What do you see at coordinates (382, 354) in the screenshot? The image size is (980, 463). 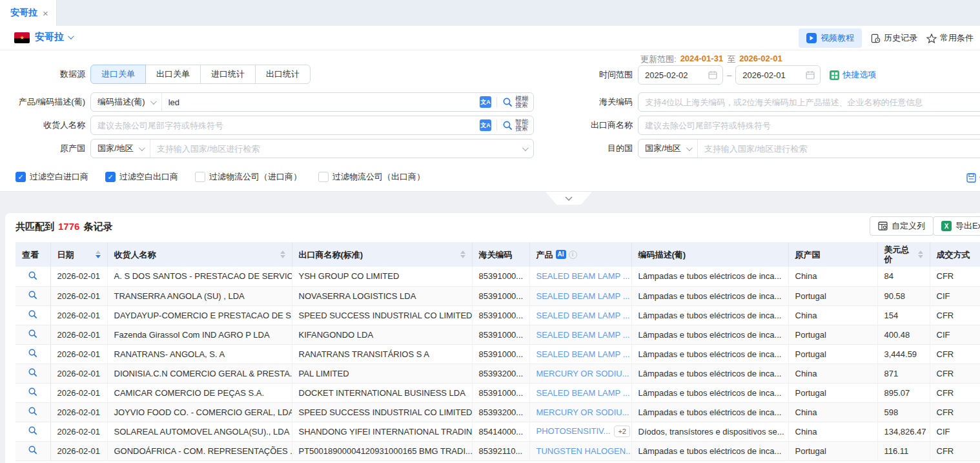 I see `cell-exporter: RANATRANS TRANSITÁRIOS S A` at bounding box center [382, 354].